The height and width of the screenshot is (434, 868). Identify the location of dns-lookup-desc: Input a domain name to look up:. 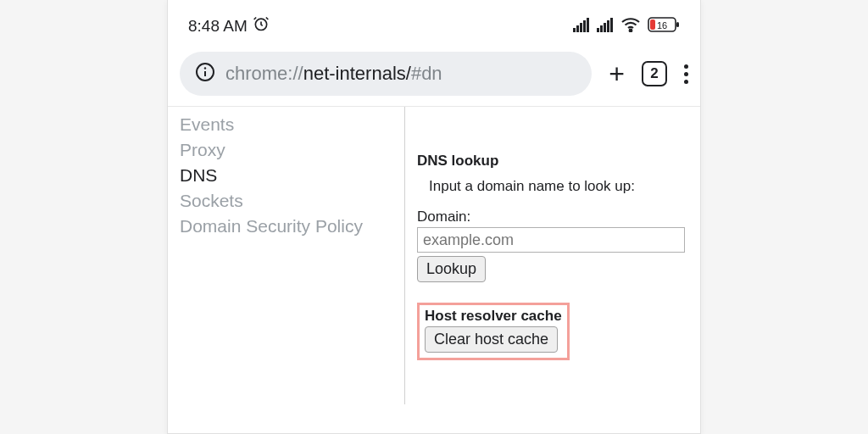
(559, 186).